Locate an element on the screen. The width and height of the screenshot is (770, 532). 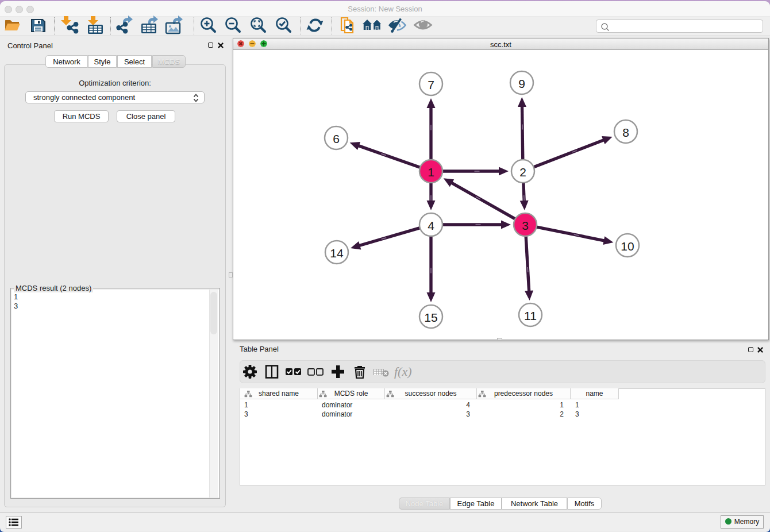
svg-text: 4 is located at coordinates (431, 225).